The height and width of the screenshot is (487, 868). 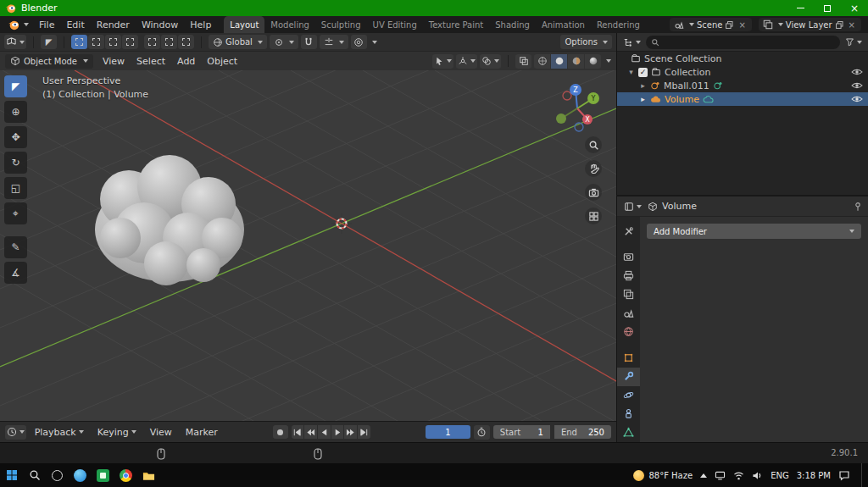 I want to click on jump-to-start-button, so click(x=298, y=432).